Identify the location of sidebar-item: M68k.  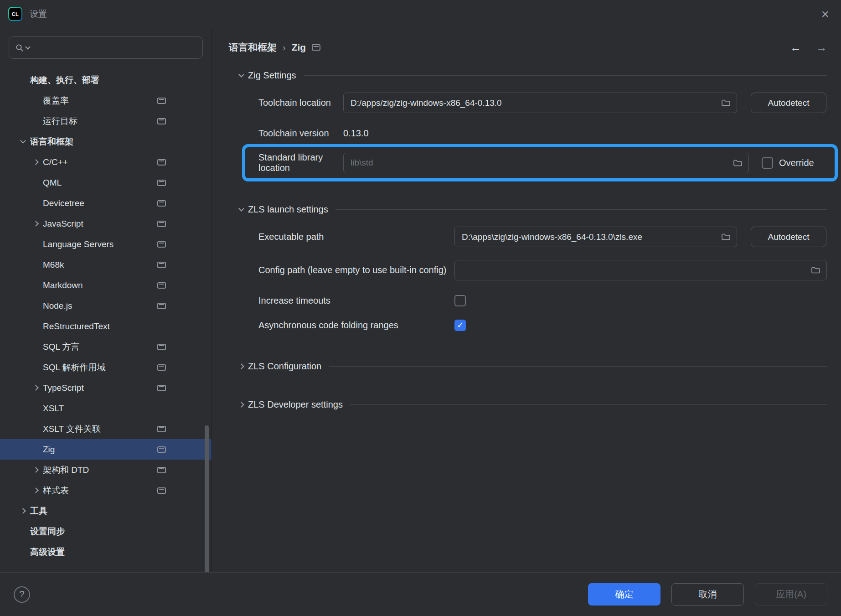
(106, 264).